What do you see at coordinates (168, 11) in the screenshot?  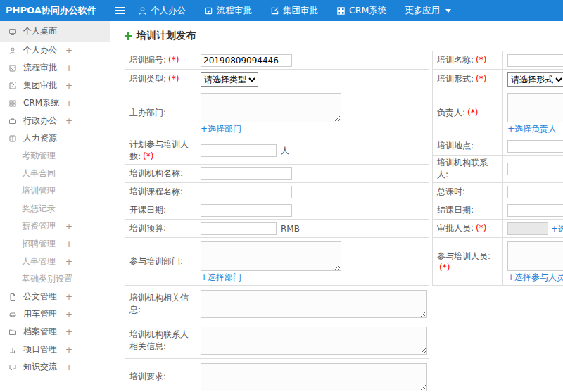 I see `nav-label: 个人办公` at bounding box center [168, 11].